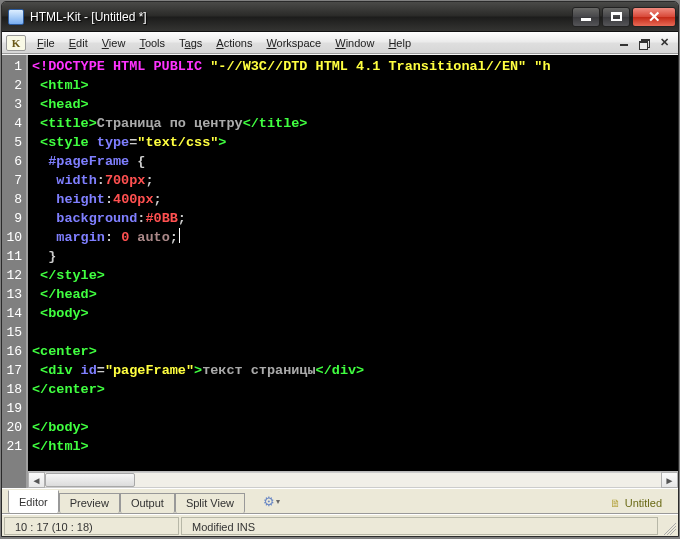 This screenshot has width=680, height=539. Describe the element at coordinates (654, 16) in the screenshot. I see `close-icon: ✕` at that location.